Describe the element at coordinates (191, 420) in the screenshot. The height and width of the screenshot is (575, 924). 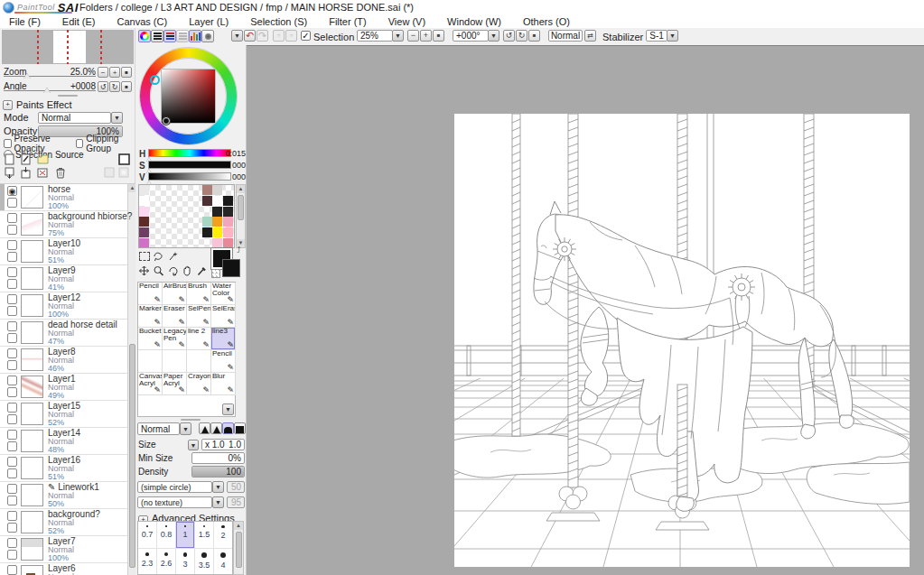
I see `tool-panel-resize-handle` at that location.